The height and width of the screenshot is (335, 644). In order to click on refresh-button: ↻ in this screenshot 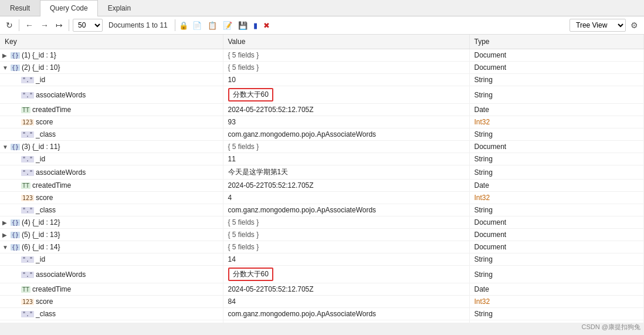, I will do `click(9, 25)`.